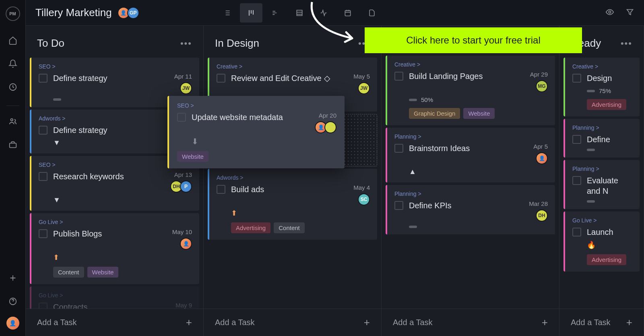 Image resolution: width=644 pixels, height=336 pixels. Describe the element at coordinates (281, 78) in the screenshot. I see `card-title: Review and Edit Creative◇` at that location.